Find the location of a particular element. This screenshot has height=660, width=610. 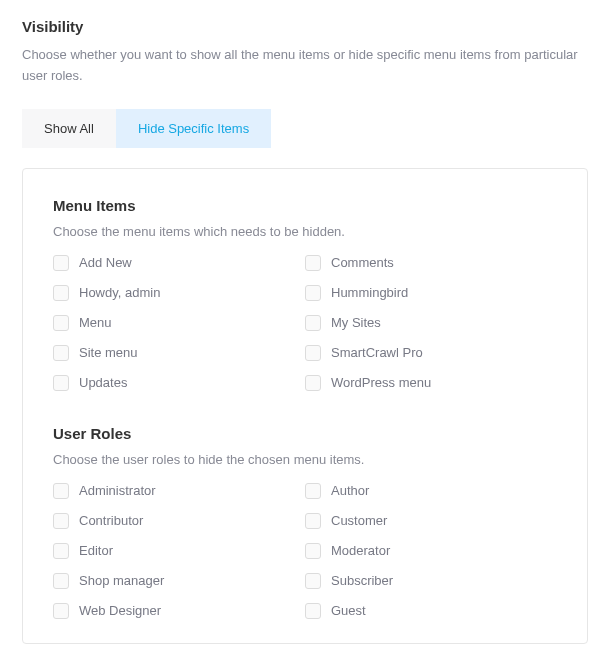

checkbox-label: WordPress menu is located at coordinates (381, 382).